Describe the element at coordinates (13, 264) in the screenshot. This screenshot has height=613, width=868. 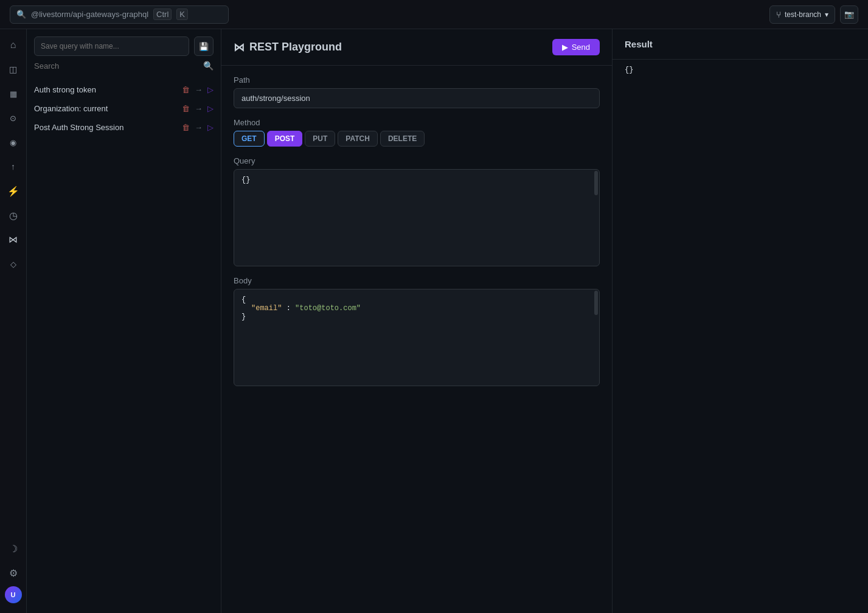
I see `bell-icon: ◇` at that location.